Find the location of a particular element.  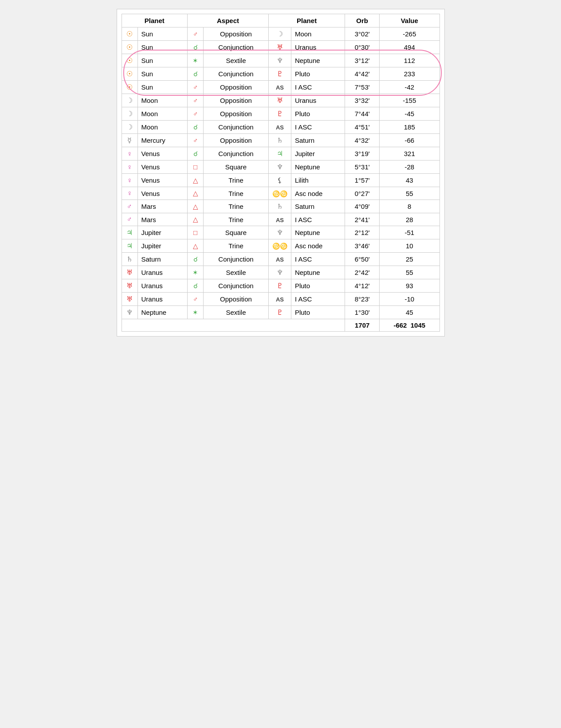

planet1-symbol-cell: ♅ is located at coordinates (129, 273).